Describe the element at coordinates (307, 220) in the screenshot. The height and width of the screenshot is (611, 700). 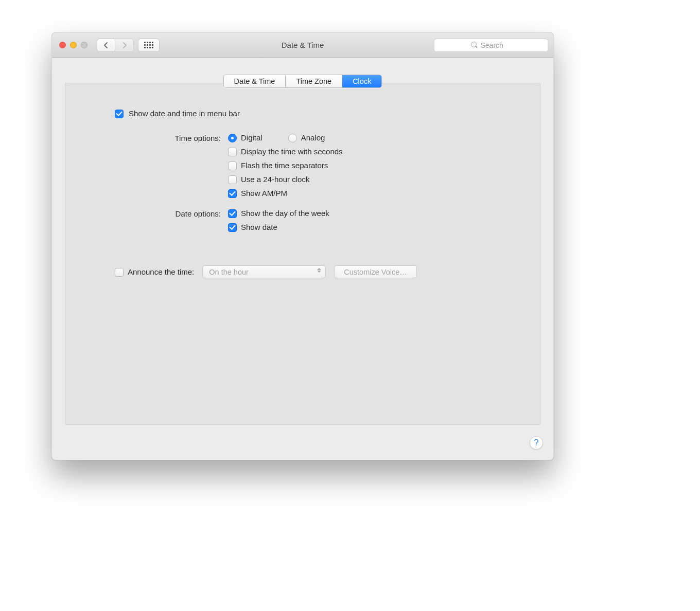
I see `date-options-row: Date options: Show the day of the week S…` at that location.